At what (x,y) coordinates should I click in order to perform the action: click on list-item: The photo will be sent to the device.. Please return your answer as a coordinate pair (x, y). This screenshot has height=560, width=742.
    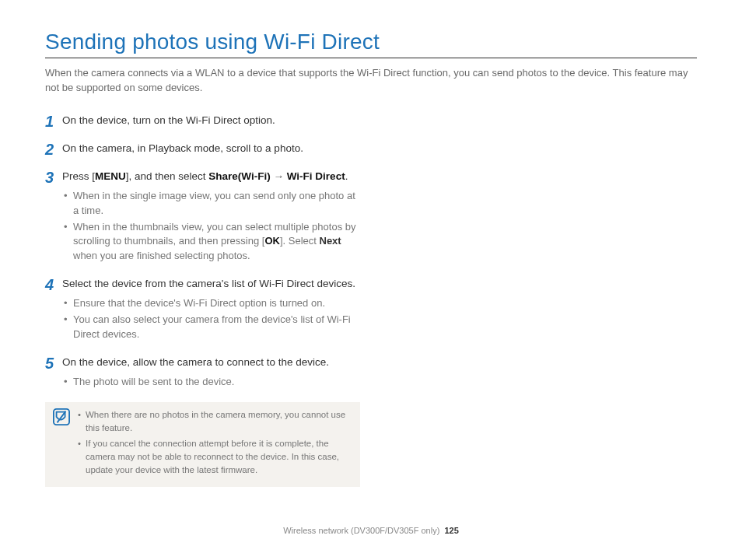
    Looking at the image, I should click on (216, 383).